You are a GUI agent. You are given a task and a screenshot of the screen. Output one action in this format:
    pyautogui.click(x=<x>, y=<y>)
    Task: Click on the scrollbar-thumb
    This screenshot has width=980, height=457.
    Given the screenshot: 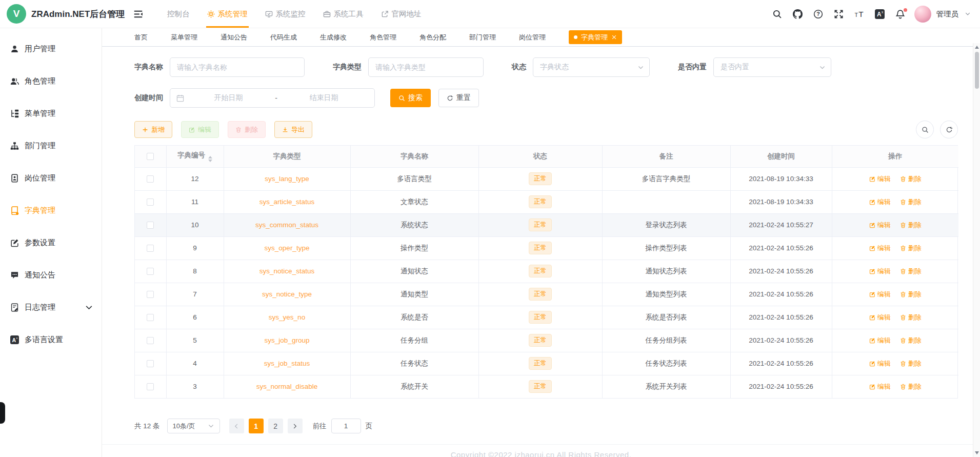 What is the action you would take?
    pyautogui.click(x=977, y=70)
    